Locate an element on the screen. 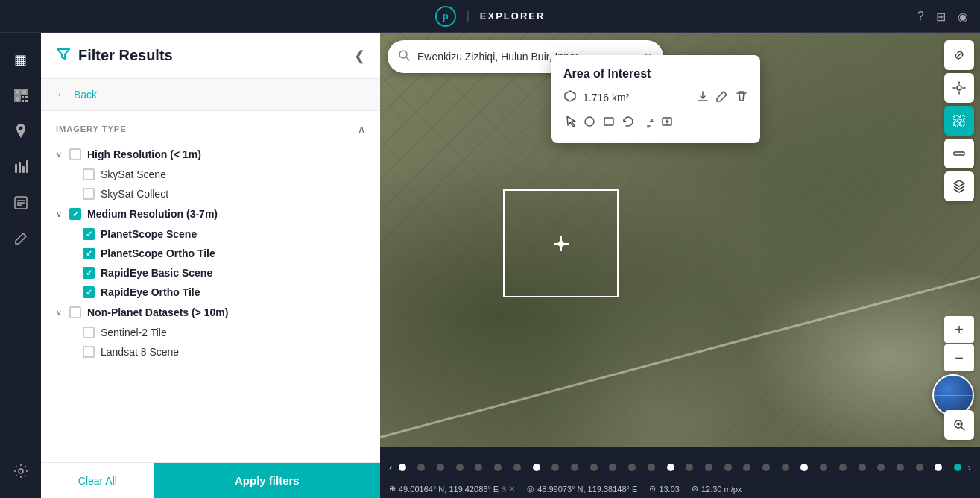 The image size is (980, 498). sidebar-item-qr is located at coordinates (21, 95).